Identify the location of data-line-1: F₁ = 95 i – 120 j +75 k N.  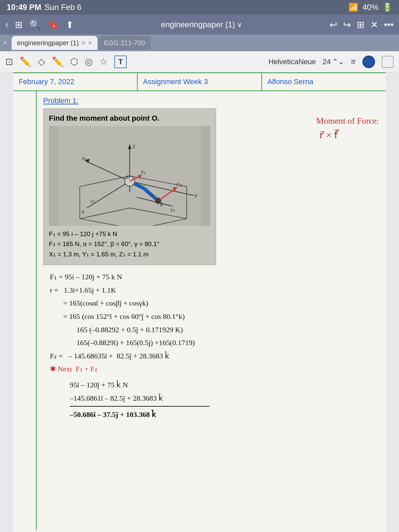
(130, 234).